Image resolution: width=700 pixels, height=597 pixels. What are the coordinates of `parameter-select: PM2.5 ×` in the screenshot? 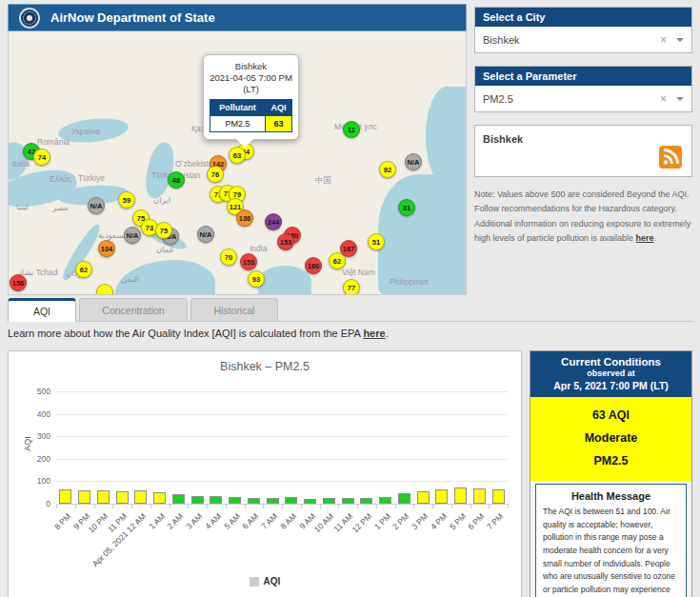 It's located at (583, 99).